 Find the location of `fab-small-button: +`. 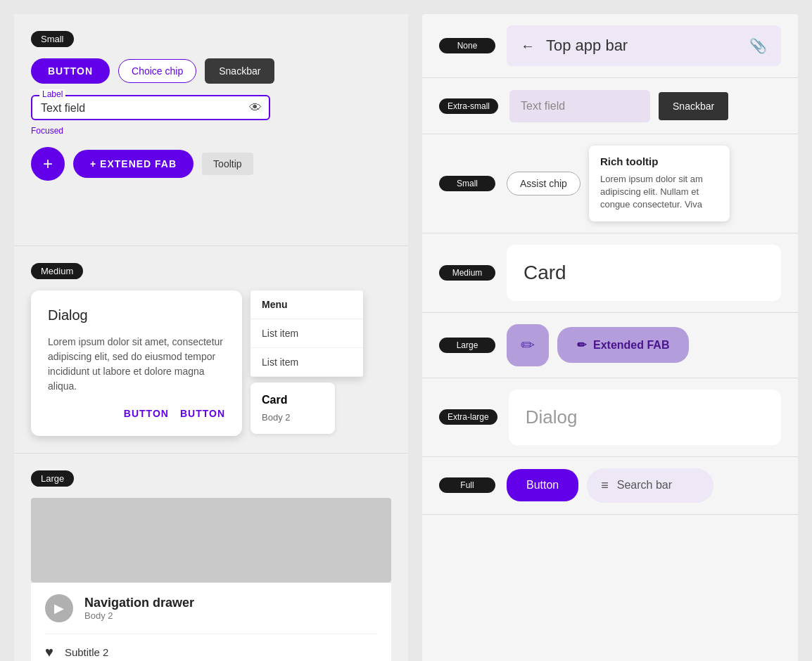

fab-small-button: + is located at coordinates (48, 164).